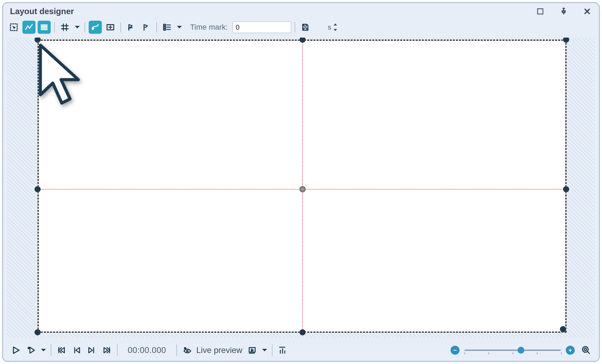  What do you see at coordinates (265, 350) in the screenshot?
I see `preview-window-dropdown` at bounding box center [265, 350].